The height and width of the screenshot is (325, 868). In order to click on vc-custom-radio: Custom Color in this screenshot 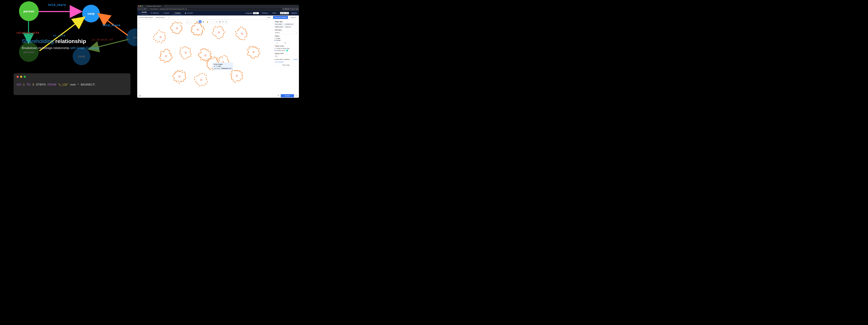, I will do `click(286, 51)`.